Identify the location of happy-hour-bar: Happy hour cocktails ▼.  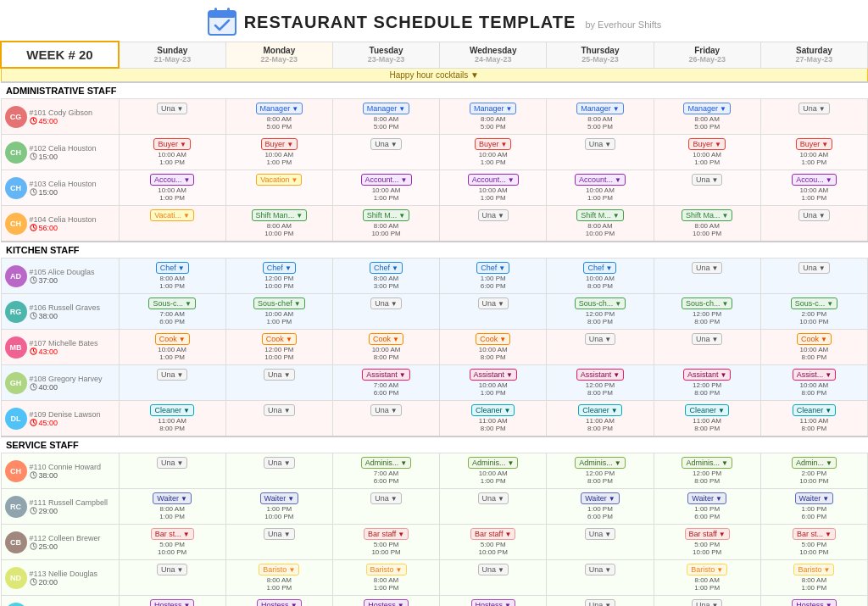
(434, 75).